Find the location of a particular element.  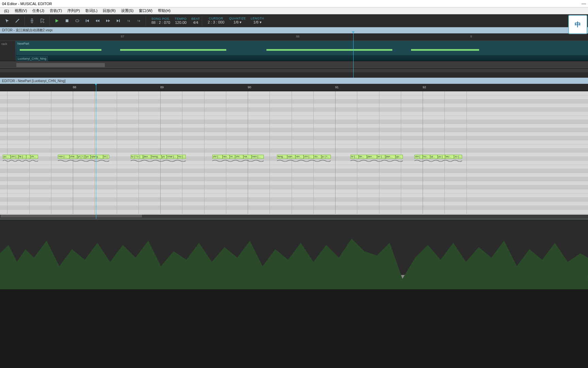

note: wu... is located at coordinates (450, 157).